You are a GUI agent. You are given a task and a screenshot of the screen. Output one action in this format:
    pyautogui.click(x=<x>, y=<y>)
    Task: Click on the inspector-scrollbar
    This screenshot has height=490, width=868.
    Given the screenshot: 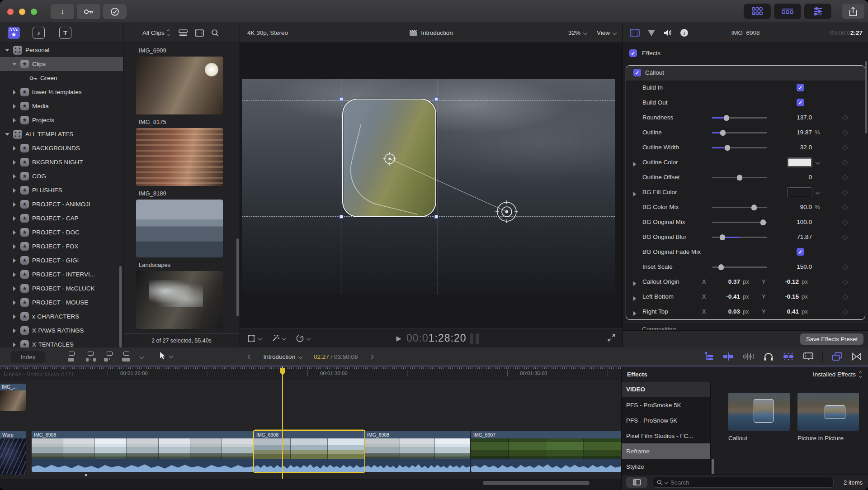 What is the action you would take?
    pyautogui.click(x=866, y=97)
    